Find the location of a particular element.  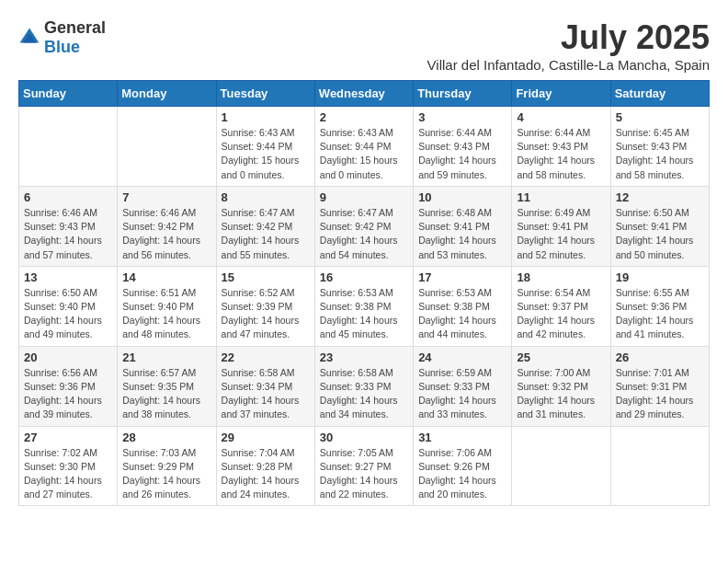

calendar-cell: 15Sunrise: 6:52 AMSunset: 9:39 PMDayligh… is located at coordinates (265, 305).